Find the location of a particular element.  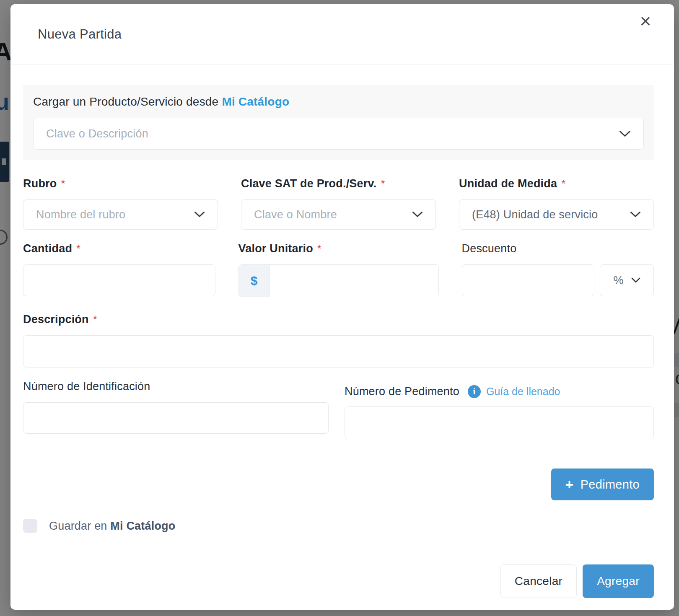

submit-button: Agregar is located at coordinates (618, 581).